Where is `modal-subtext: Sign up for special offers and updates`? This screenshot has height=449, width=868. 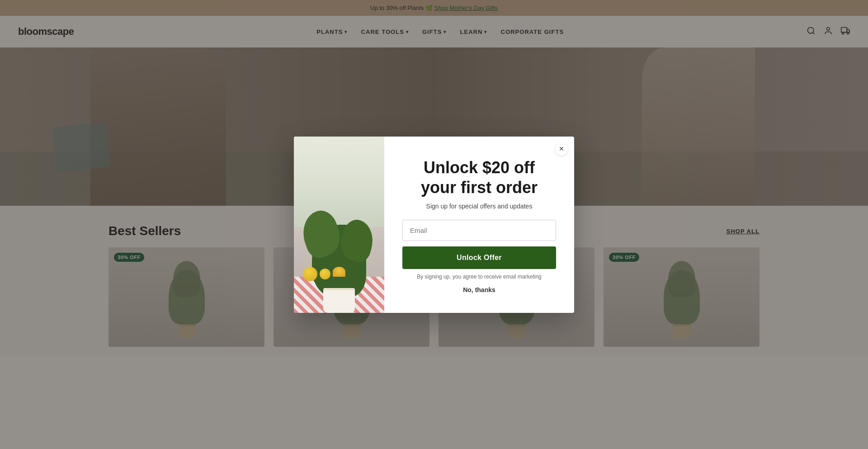 modal-subtext: Sign up for special offers and updates is located at coordinates (479, 206).